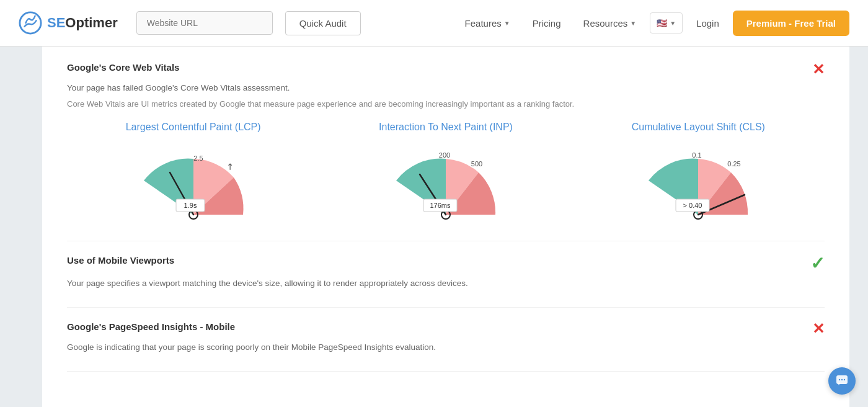 The image size is (868, 407). I want to click on cwv-status-fail-icon: ✕, so click(818, 69).